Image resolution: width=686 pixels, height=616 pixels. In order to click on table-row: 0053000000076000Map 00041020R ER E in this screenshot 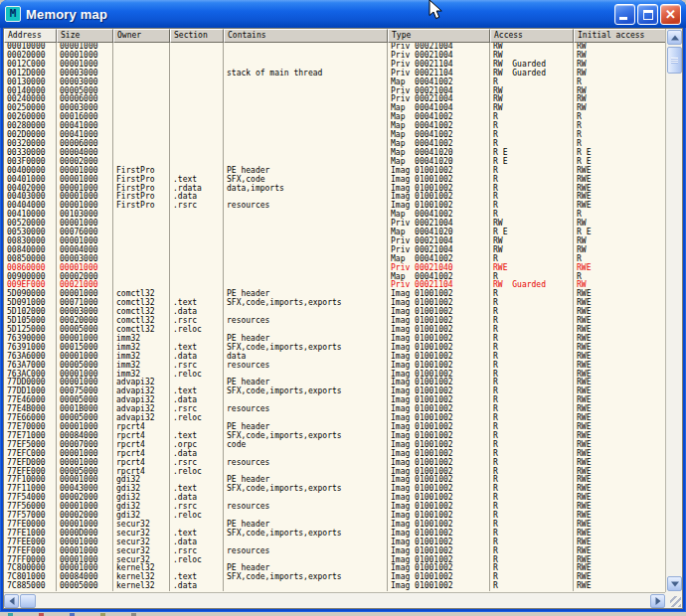, I will do `click(334, 232)`.